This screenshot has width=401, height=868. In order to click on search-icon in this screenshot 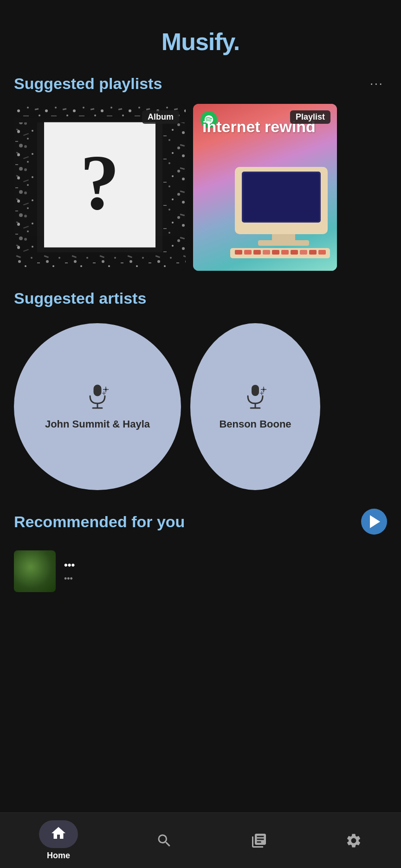, I will do `click(164, 841)`.